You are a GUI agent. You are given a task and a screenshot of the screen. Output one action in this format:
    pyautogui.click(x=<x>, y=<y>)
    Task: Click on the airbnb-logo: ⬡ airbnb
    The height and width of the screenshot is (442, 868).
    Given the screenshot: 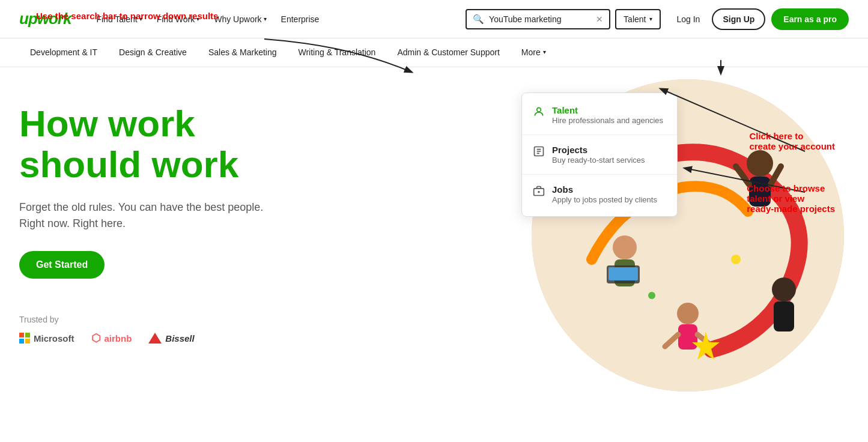 What is the action you would take?
    pyautogui.click(x=112, y=338)
    